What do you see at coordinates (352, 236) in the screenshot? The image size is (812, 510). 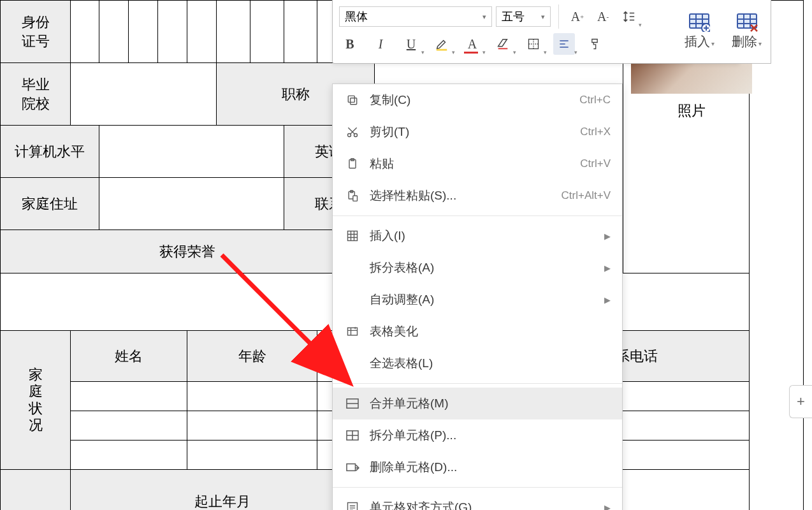 I see `insert-icon` at bounding box center [352, 236].